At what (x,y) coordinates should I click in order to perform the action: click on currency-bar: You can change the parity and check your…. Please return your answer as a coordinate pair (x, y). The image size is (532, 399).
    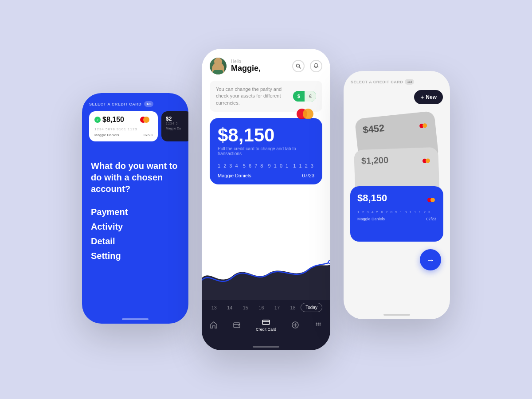
    Looking at the image, I should click on (266, 96).